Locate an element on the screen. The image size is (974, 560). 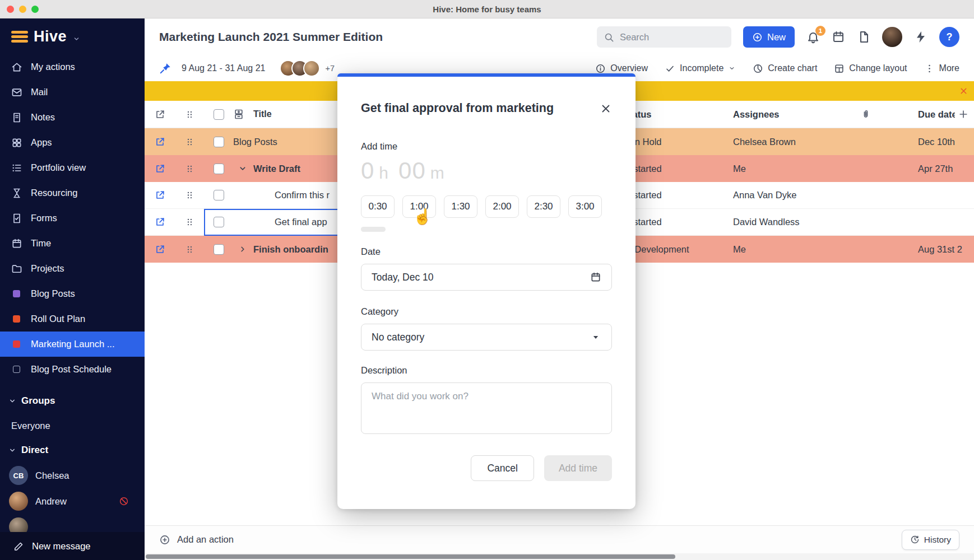
sidebar-item-my-actions: My actions is located at coordinates (72, 67).